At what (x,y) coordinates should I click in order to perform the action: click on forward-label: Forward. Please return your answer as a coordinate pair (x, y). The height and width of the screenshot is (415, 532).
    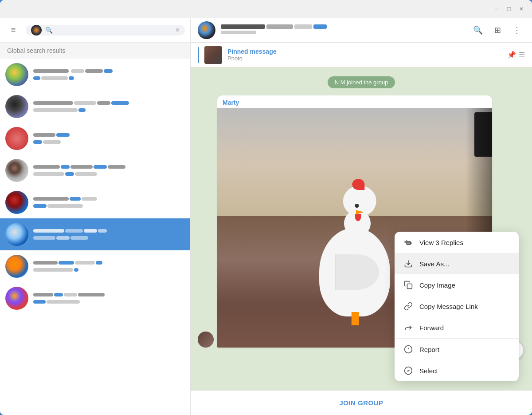
    Looking at the image, I should click on (432, 328).